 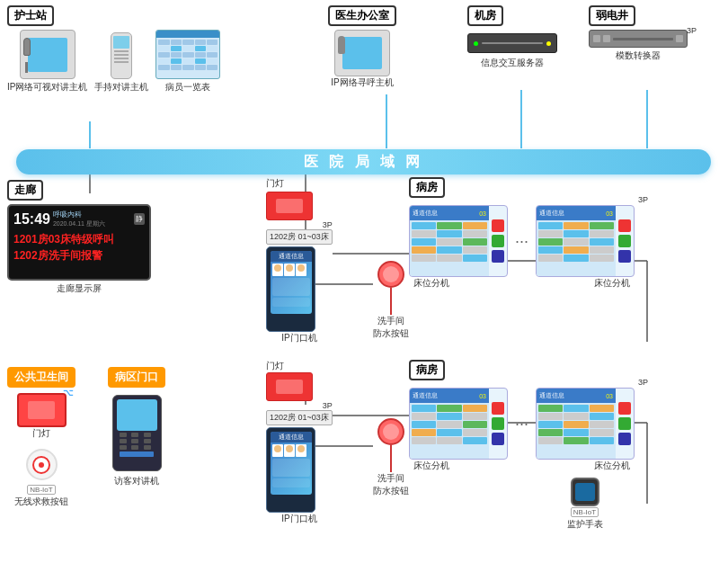 I want to click on corridor-time: 15:49, so click(x=32, y=219).